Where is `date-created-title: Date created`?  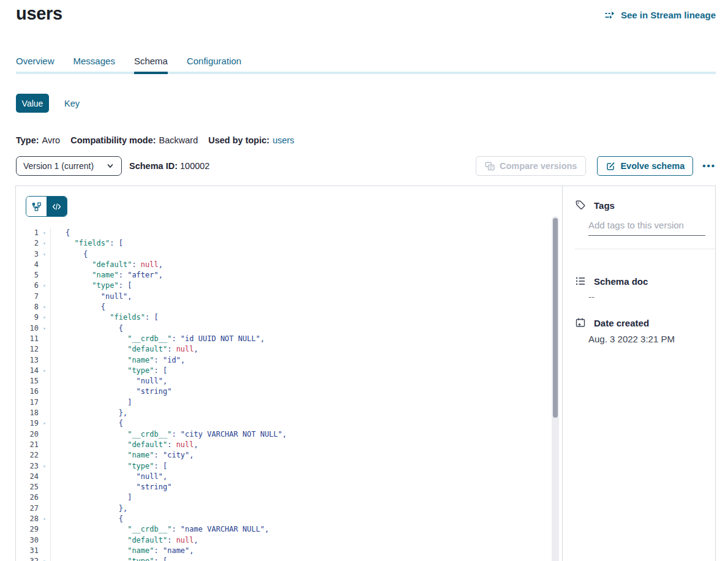
date-created-title: Date created is located at coordinates (621, 323).